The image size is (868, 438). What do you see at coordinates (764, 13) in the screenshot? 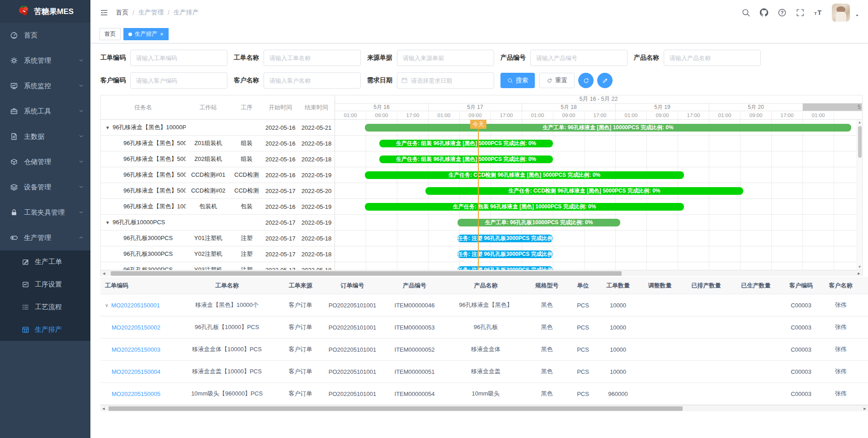
I see `github-icon` at bounding box center [764, 13].